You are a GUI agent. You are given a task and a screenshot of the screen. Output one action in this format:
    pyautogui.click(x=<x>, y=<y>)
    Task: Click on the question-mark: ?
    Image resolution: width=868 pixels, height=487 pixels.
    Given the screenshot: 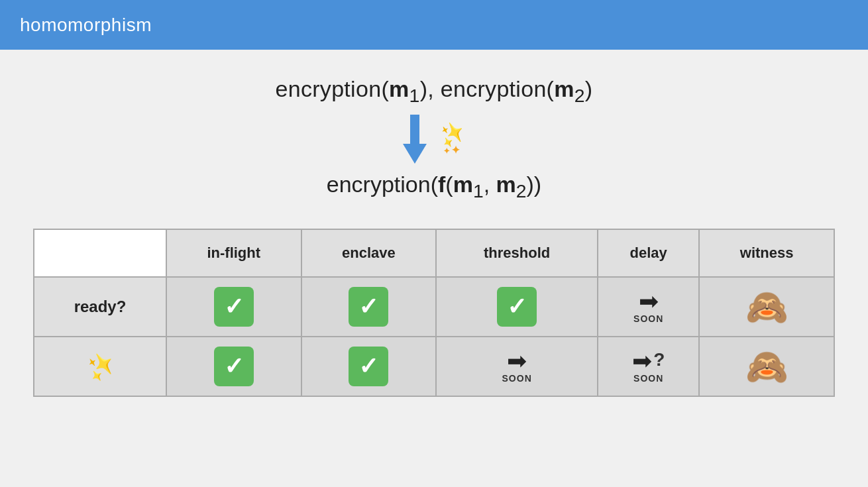 What is the action you would take?
    pyautogui.click(x=659, y=360)
    